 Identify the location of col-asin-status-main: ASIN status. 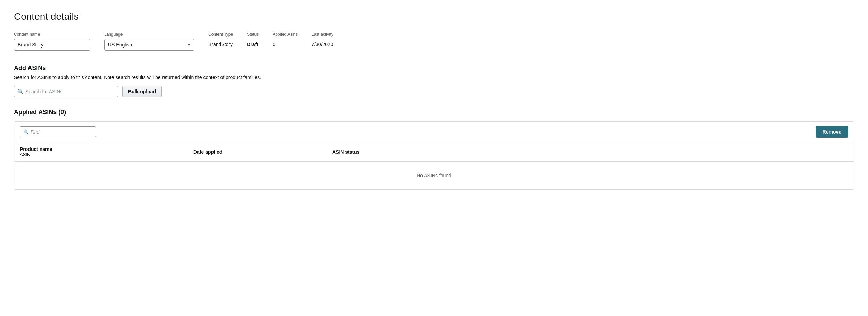
(590, 152).